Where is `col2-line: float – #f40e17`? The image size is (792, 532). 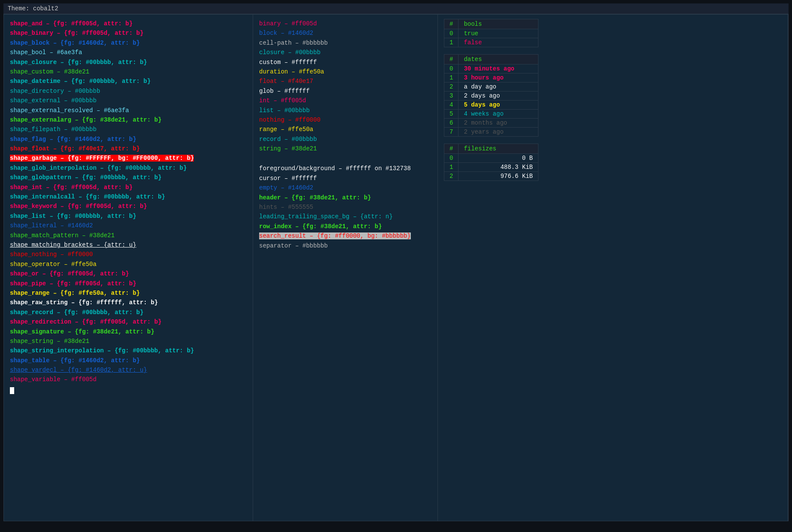
col2-line: float – #f40e17 is located at coordinates (346, 81).